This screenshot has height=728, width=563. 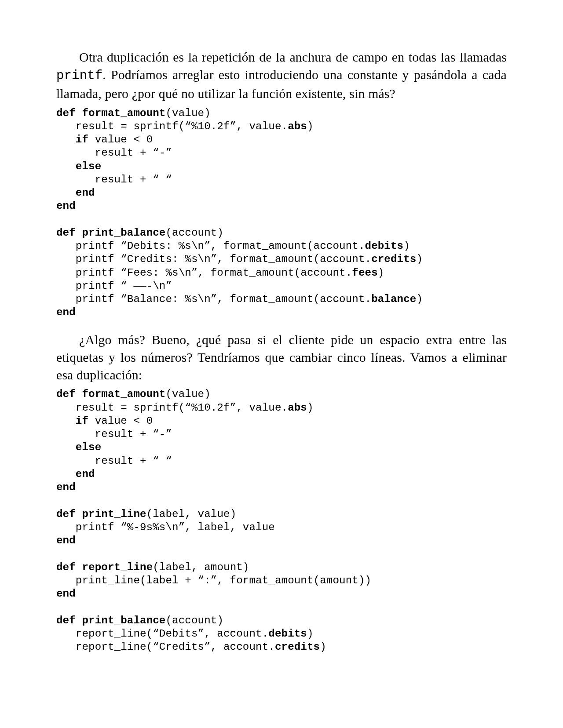 I want to click on fn-report-line: report_line, so click(x=117, y=567).